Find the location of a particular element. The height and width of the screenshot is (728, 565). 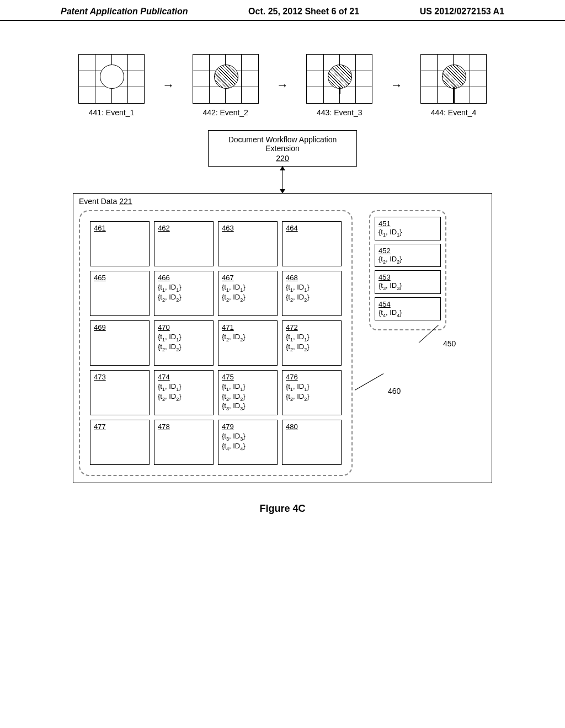

grid-cell: 479{t3, ID3}{t4, ID4} is located at coordinates (248, 442).